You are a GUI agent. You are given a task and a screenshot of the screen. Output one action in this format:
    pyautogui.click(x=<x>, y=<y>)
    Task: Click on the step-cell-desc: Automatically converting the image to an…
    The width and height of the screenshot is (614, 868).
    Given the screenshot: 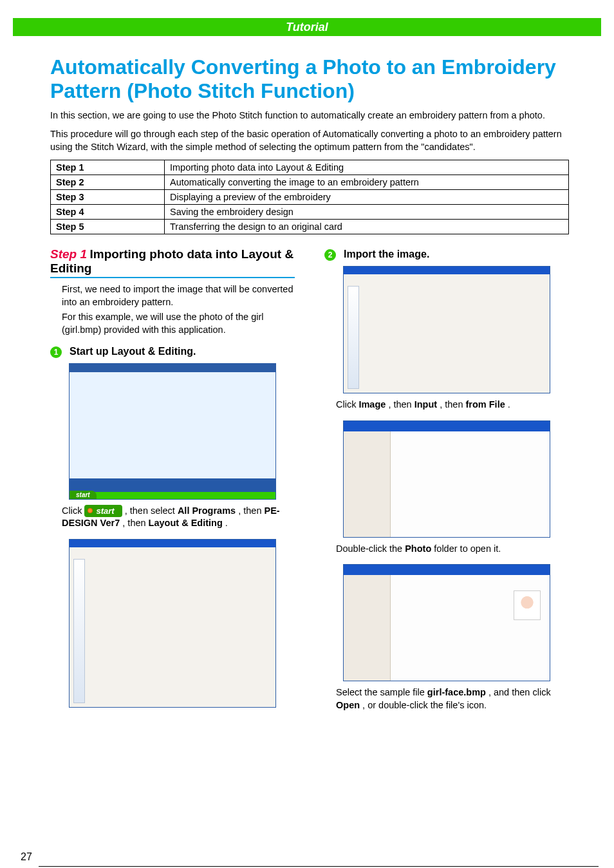 What is the action you would take?
    pyautogui.click(x=367, y=183)
    